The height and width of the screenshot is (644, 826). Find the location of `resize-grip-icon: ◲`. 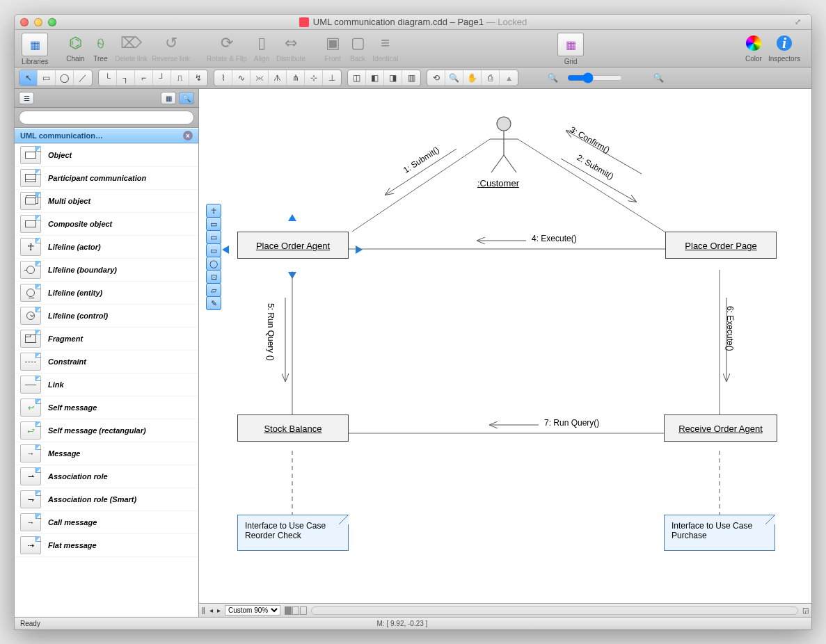

resize-grip-icon: ◲ is located at coordinates (806, 611).